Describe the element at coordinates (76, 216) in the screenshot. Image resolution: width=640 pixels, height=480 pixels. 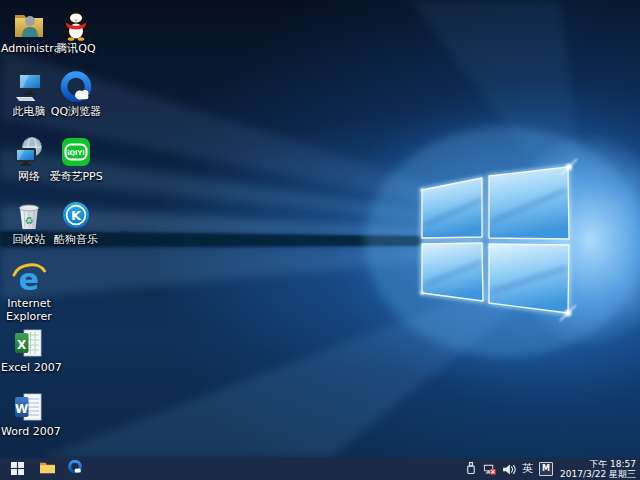
I see `svg-text: K` at that location.